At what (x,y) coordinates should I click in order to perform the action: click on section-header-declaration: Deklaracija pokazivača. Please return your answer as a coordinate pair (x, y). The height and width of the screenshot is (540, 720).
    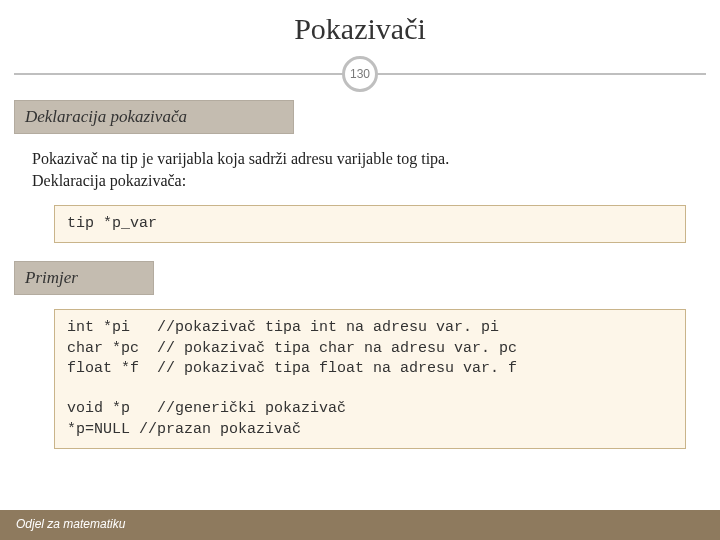
    Looking at the image, I should click on (154, 117).